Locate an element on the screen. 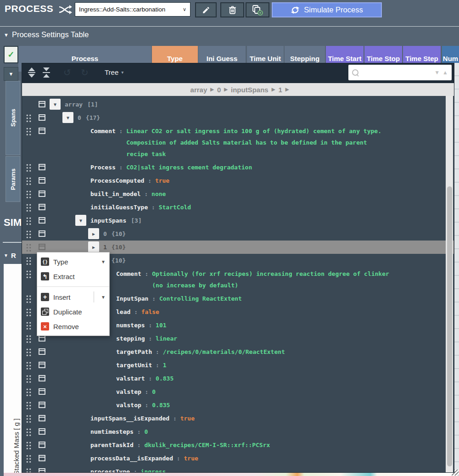 This screenshot has width=459, height=476. node-key: parentTaskId is located at coordinates (112, 445).